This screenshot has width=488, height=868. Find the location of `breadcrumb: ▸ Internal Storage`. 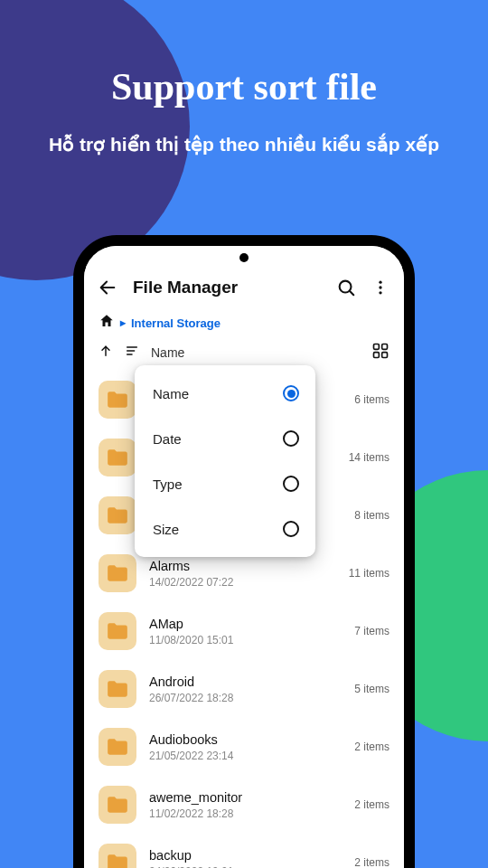

breadcrumb: ▸ Internal Storage is located at coordinates (244, 325).